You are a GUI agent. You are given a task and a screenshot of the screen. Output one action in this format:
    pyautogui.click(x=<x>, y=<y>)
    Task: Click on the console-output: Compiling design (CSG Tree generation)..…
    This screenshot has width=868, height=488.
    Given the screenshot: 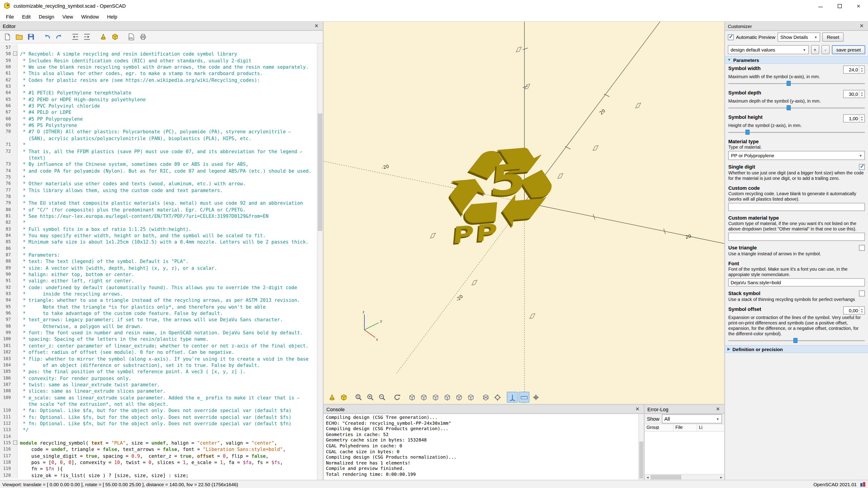 What is the action you would take?
    pyautogui.click(x=484, y=447)
    